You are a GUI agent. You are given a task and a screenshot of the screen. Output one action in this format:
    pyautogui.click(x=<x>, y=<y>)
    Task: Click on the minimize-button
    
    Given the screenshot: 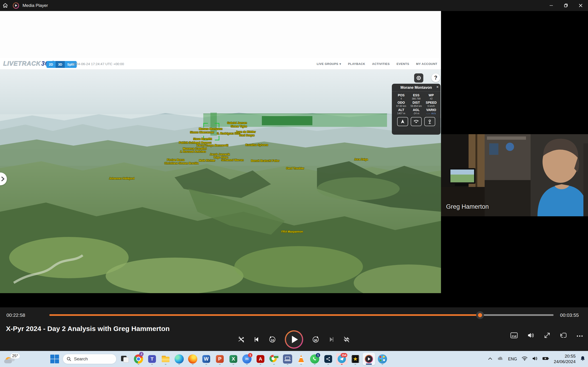 What is the action you would take?
    pyautogui.click(x=551, y=5)
    